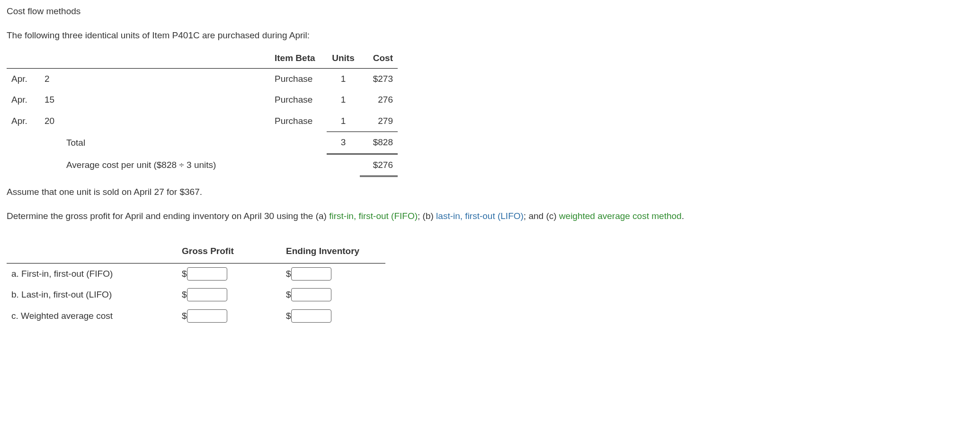 This screenshot has height=439, width=980. I want to click on prompt-part: ; (b), so click(427, 216).